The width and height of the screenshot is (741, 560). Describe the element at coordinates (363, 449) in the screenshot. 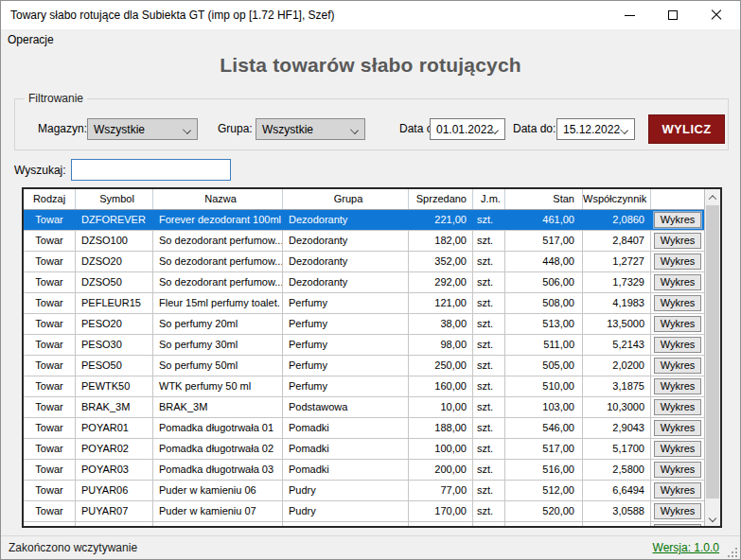

I see `table-row: Towar POYAR02 Pomadka długotrwała 02 Pom…` at that location.